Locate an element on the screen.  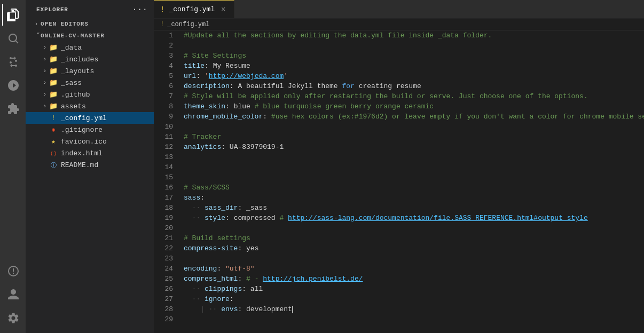
data-arrow: › is located at coordinates (45, 47).